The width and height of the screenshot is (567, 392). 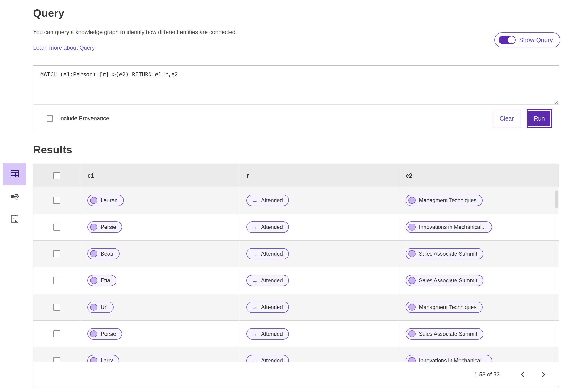 I want to click on entity-pill-e1: Uri, so click(x=101, y=307).